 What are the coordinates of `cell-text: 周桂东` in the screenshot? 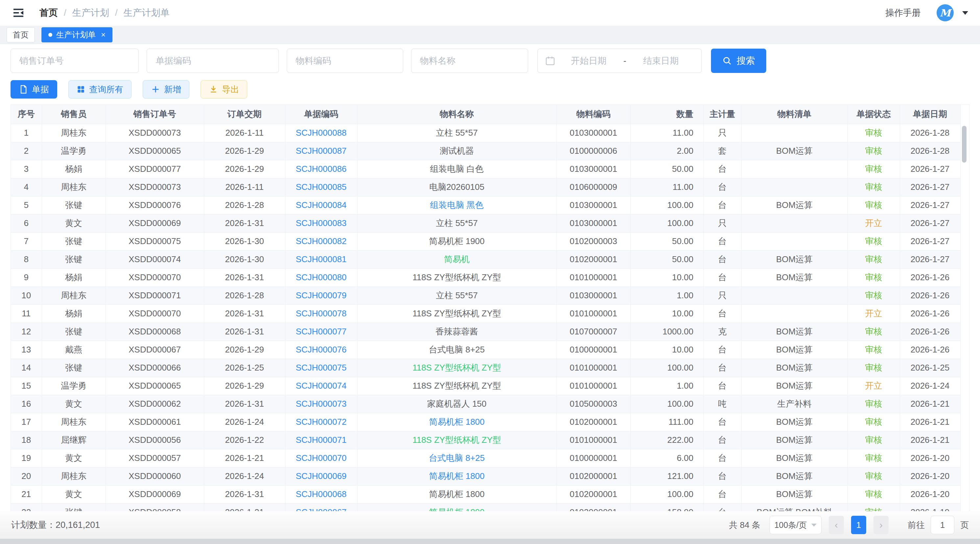 It's located at (74, 476).